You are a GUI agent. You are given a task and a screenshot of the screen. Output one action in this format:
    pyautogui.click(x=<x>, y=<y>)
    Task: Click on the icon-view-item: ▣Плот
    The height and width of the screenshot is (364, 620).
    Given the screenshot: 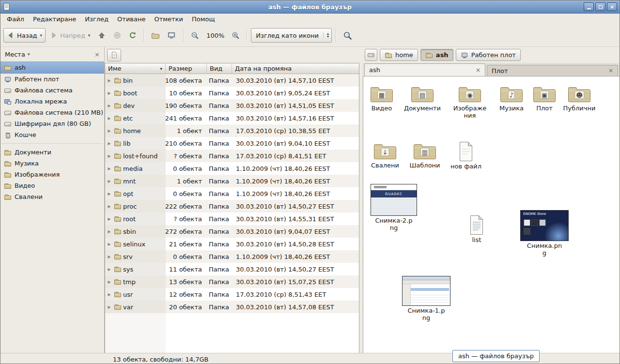 What is the action you would take?
    pyautogui.click(x=544, y=98)
    